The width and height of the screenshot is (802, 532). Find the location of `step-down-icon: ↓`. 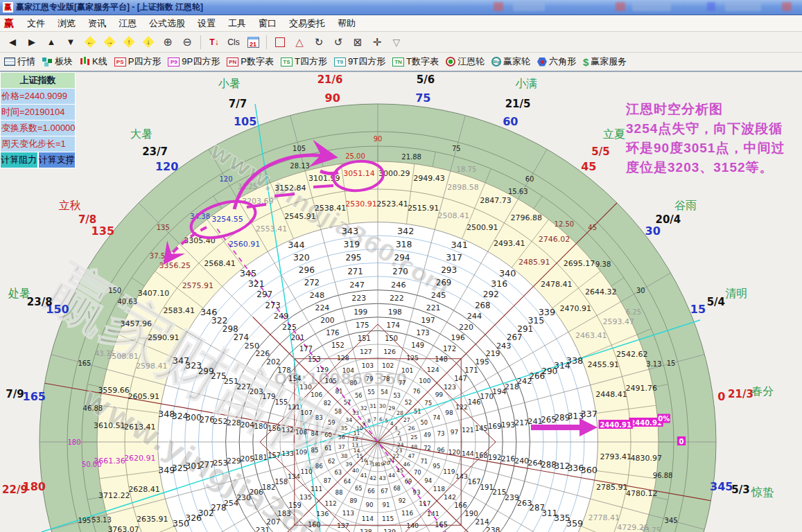

step-down-icon: ↓ is located at coordinates (148, 42).